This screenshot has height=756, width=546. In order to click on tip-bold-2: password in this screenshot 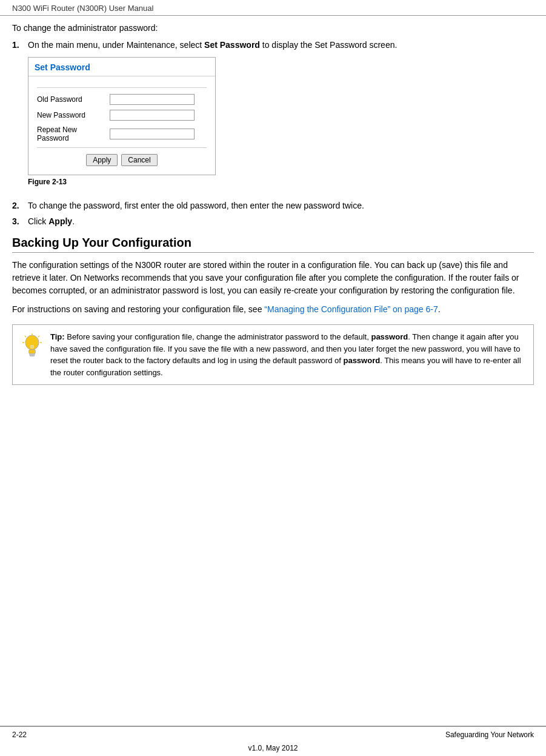, I will do `click(361, 360)`.